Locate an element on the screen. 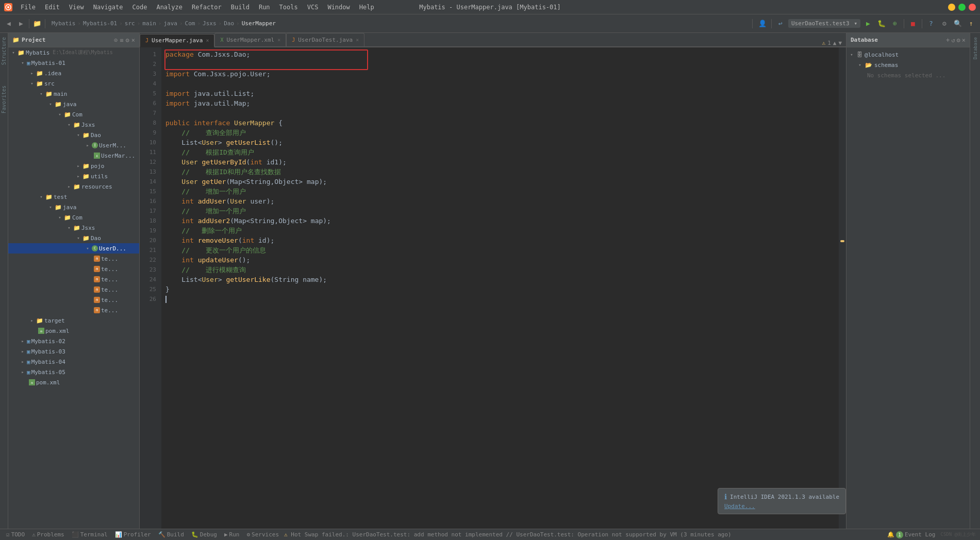 The width and height of the screenshot is (980, 540). tree-item-test4: m te... is located at coordinates (74, 290).